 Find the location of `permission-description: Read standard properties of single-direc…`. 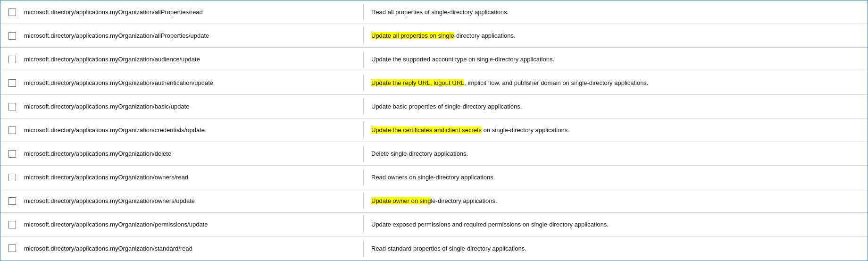

permission-description: Read standard properties of single-direc… is located at coordinates (616, 248).